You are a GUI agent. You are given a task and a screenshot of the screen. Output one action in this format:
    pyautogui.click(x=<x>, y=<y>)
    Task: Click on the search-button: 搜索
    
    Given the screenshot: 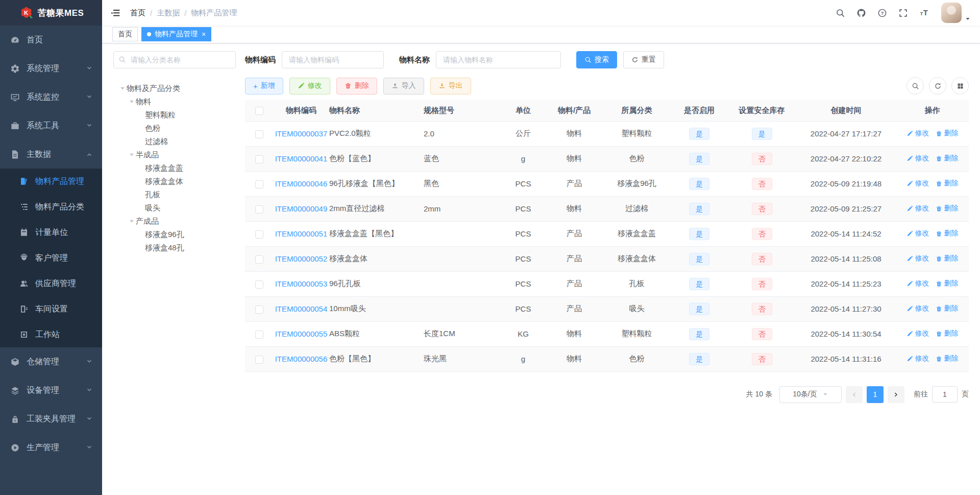 What is the action you would take?
    pyautogui.click(x=597, y=60)
    